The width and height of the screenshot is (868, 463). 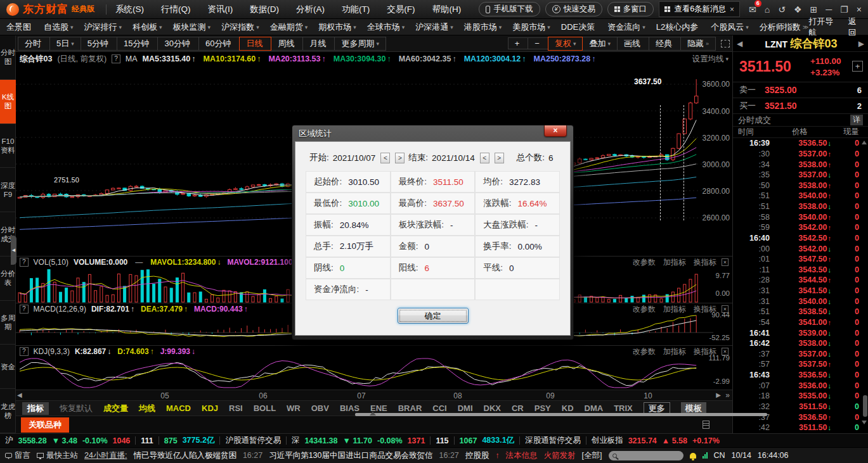 What do you see at coordinates (9, 441) in the screenshot?
I see `sh-label: 沪` at bounding box center [9, 441].